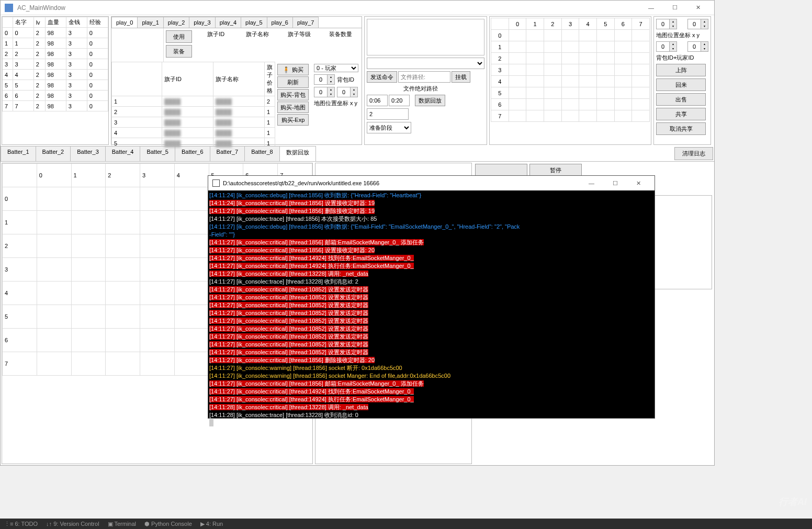  What do you see at coordinates (681, 85) in the screenshot?
I see `back-button: 回来` at bounding box center [681, 85].